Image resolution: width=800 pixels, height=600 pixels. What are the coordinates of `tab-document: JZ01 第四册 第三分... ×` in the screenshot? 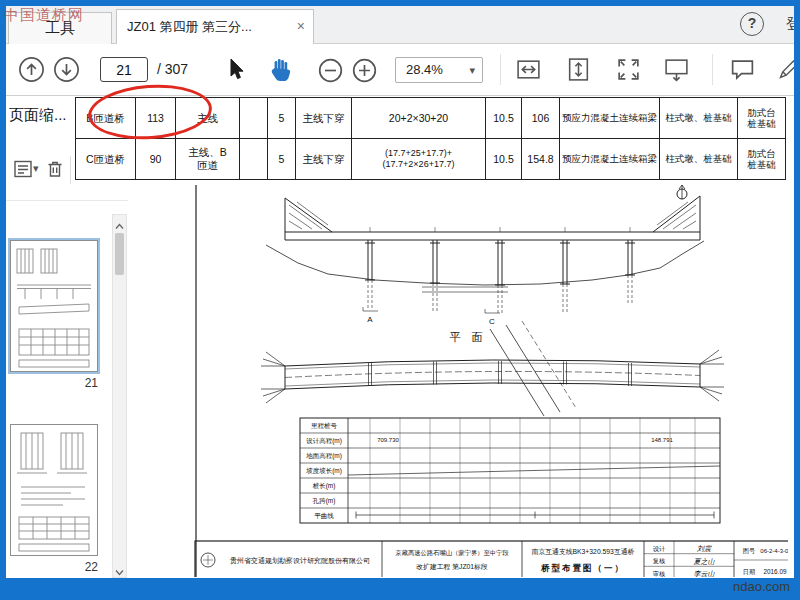 It's located at (215, 26).